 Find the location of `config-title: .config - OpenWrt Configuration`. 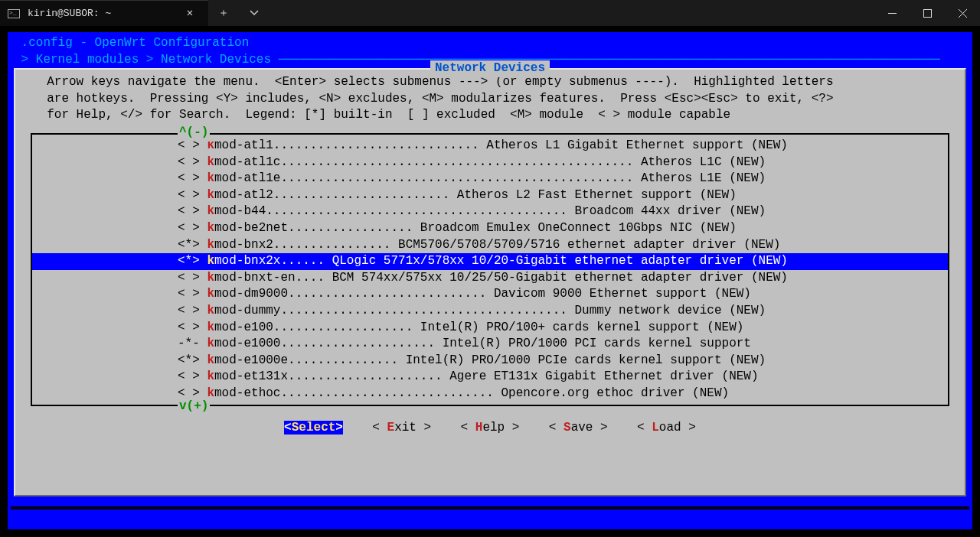

config-title: .config - OpenWrt Configuration is located at coordinates (490, 44).